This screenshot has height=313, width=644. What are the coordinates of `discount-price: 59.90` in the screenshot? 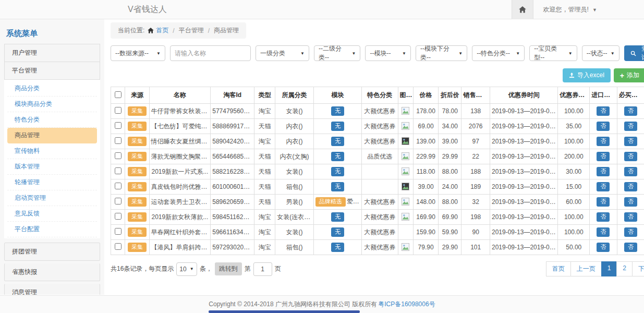 It's located at (450, 233).